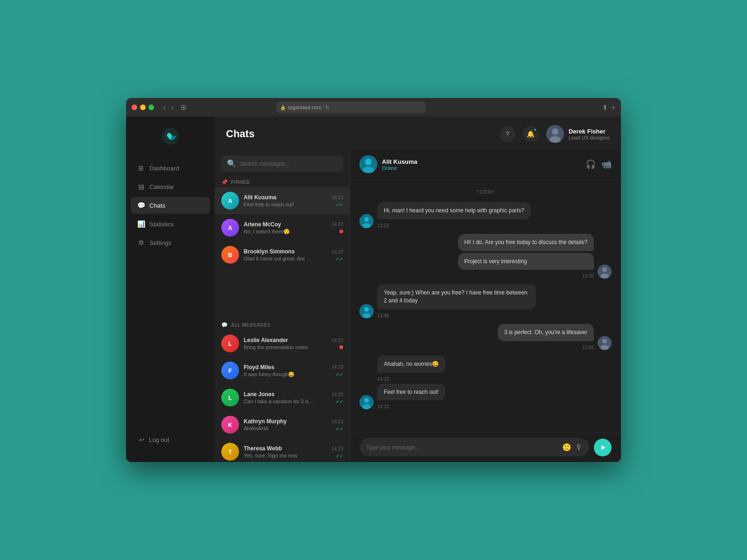  I want to click on sidebar-footer: ↩ Log out, so click(170, 440).